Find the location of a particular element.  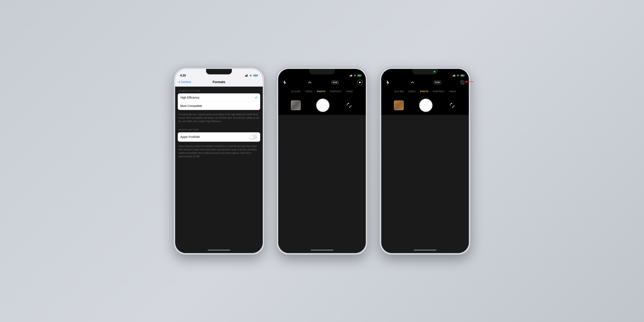

toggle-knob is located at coordinates (252, 137).